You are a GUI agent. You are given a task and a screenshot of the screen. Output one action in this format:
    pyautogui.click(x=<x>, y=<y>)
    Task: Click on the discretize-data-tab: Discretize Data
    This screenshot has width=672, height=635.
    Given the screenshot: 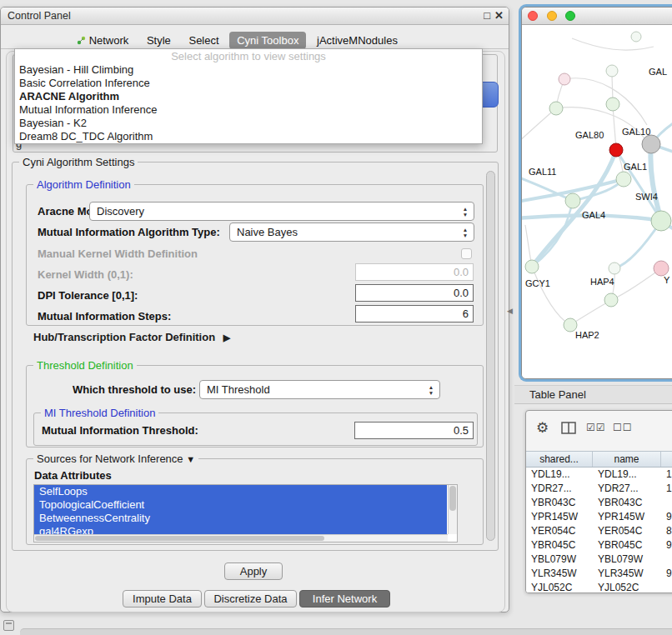 What is the action you would take?
    pyautogui.click(x=250, y=598)
    